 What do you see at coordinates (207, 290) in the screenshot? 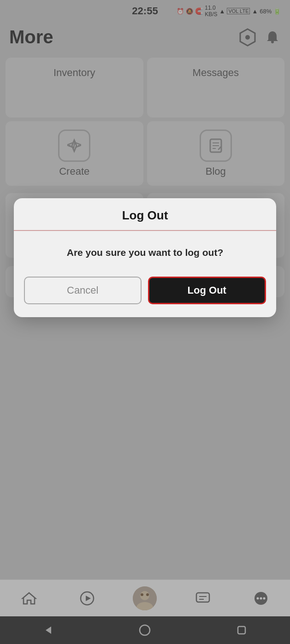
I see `confirm-logout-button: Log Out` at bounding box center [207, 290].